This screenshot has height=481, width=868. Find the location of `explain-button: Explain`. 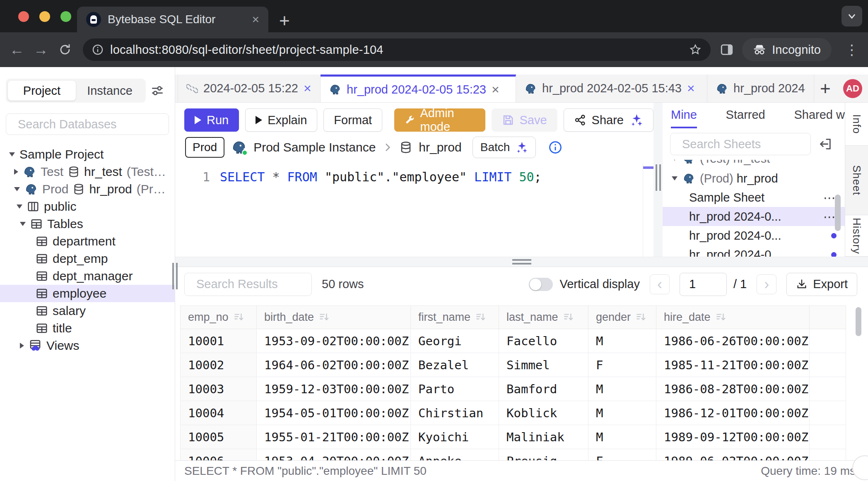

explain-button: Explain is located at coordinates (281, 120).